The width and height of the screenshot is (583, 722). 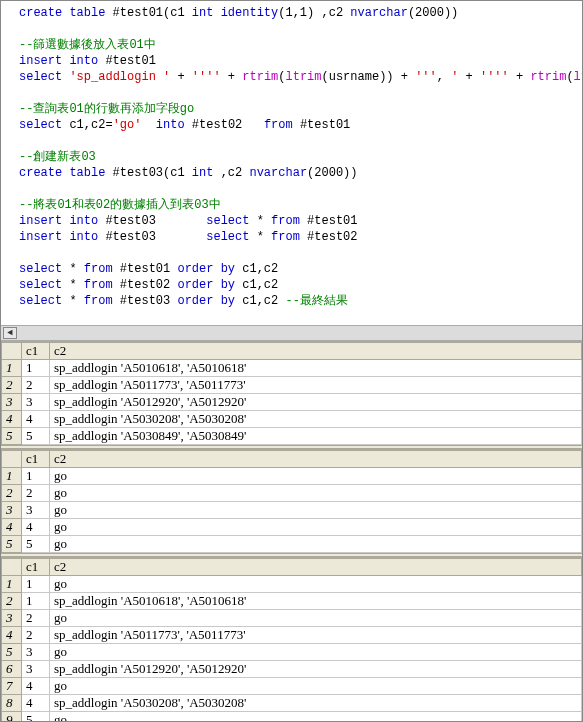 What do you see at coordinates (120, 77) in the screenshot?
I see `code-token: 'sp_addlogin '` at bounding box center [120, 77].